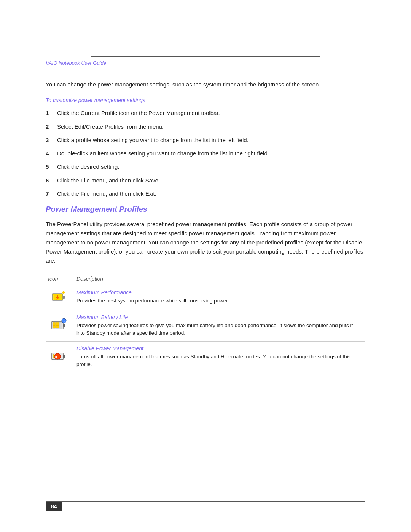 The image size is (411, 532). What do you see at coordinates (206, 297) in the screenshot?
I see `table-row-max-performance: Maximum Performance Provides the best sy…` at bounding box center [206, 297].